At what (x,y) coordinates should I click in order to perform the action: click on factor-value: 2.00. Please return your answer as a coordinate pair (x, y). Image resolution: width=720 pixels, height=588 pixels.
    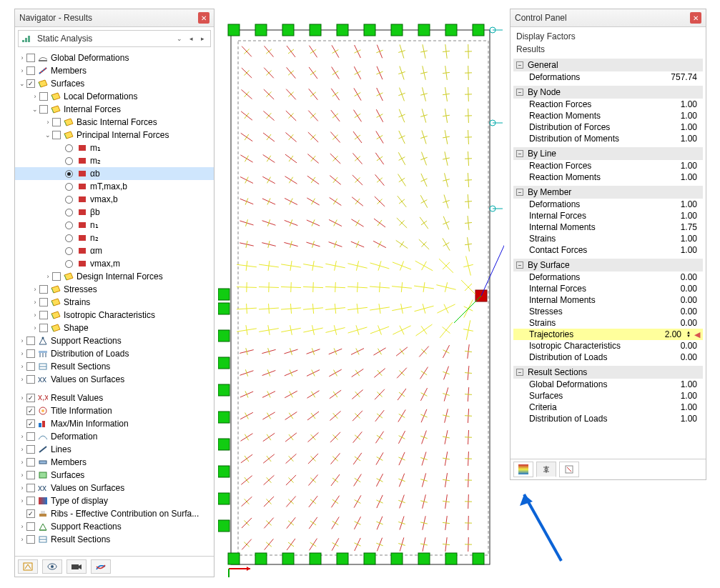
    Looking at the image, I should click on (664, 334).